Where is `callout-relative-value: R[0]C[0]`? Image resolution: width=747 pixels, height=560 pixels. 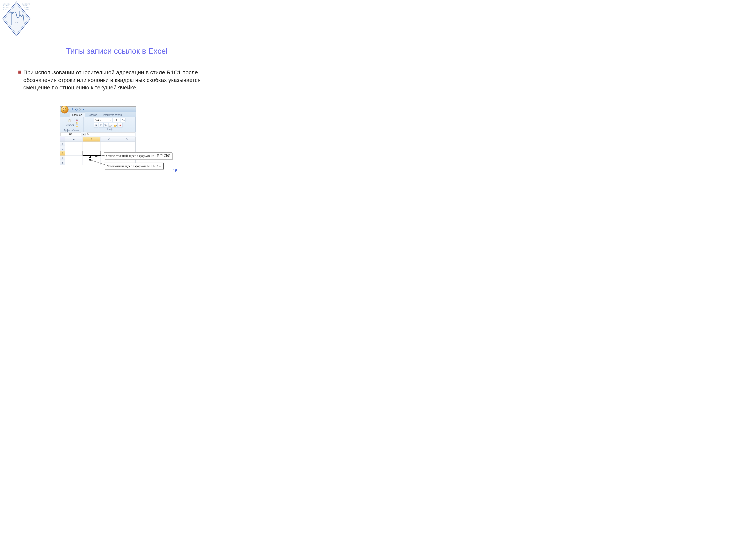 callout-relative-value: R[0]C[0] is located at coordinates (164, 156).